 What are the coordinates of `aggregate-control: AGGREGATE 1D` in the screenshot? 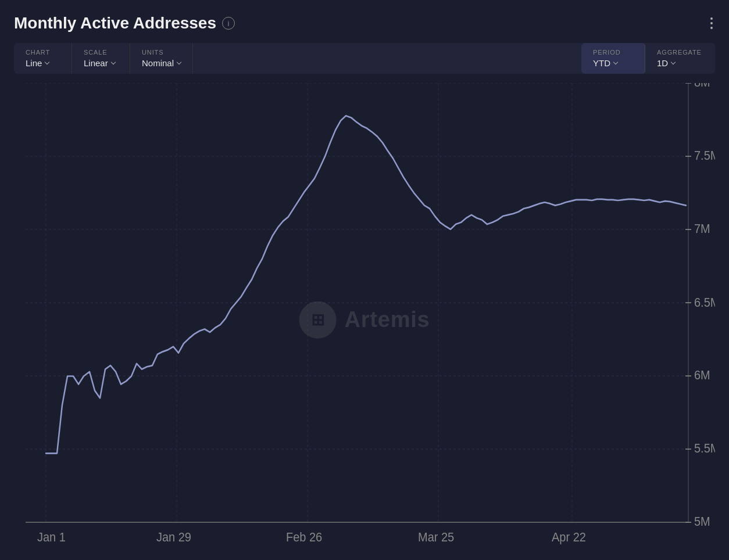 It's located at (680, 58).